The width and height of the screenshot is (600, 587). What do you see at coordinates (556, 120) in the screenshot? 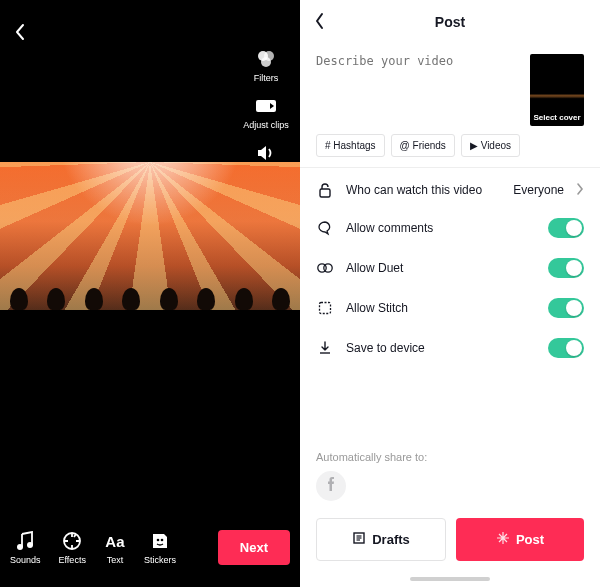
I see `cover-label: Select cover` at bounding box center [556, 120].